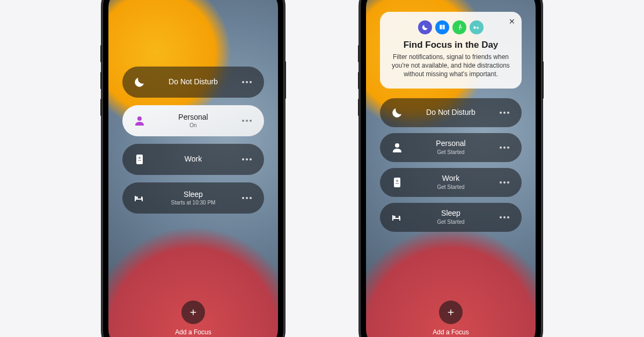 This screenshot has width=644, height=337. Describe the element at coordinates (193, 140) in the screenshot. I see `focus-mode-list: Do Not Disturb Personal On` at that location.